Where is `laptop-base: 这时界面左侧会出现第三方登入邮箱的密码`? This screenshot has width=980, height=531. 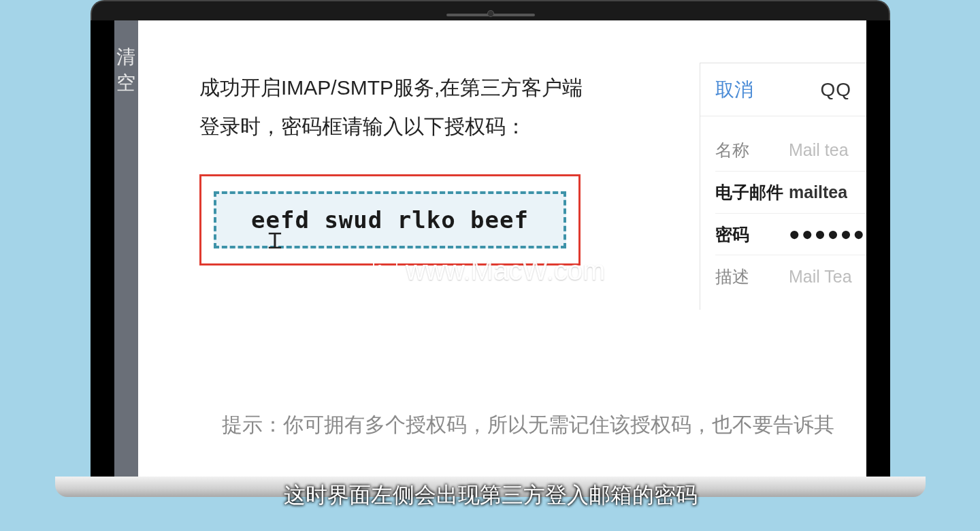
laptop-base: 这时界面左侧会出现第三方登入邮箱的密码 is located at coordinates (490, 494).